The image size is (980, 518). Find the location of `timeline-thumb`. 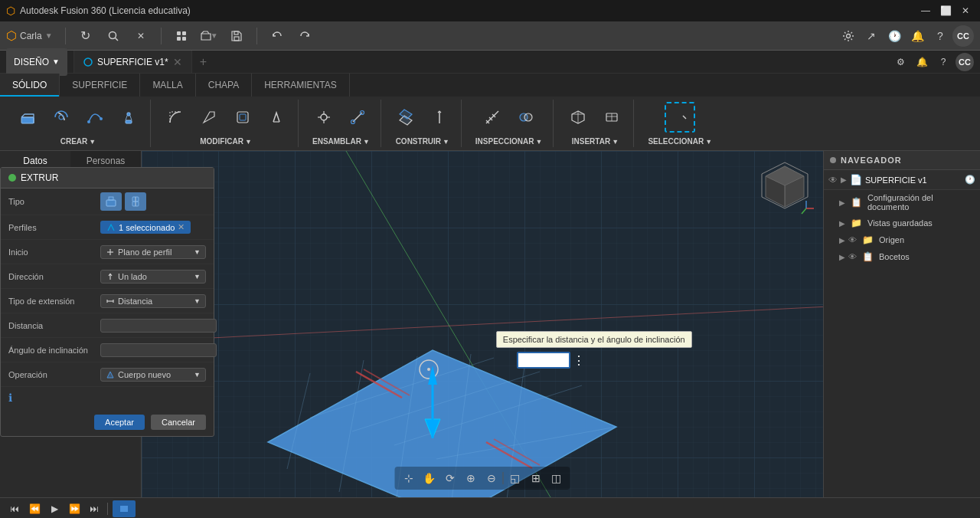

timeline-thumb is located at coordinates (124, 509).